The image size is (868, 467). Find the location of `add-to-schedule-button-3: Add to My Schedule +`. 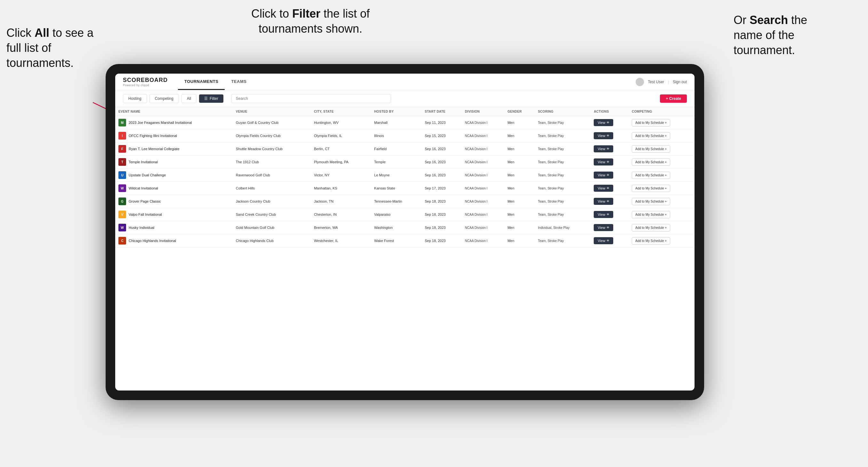

add-to-schedule-button-3: Add to My Schedule + is located at coordinates (651, 162).